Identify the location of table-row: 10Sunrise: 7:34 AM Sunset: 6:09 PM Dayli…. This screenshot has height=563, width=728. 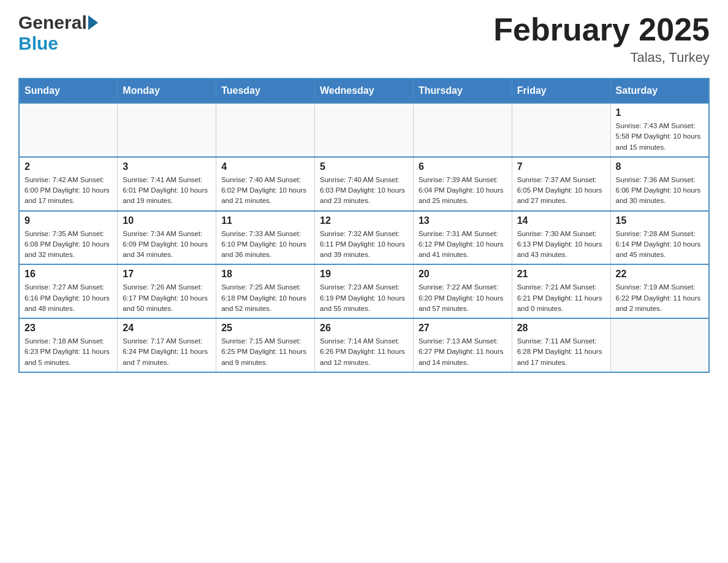
(167, 238).